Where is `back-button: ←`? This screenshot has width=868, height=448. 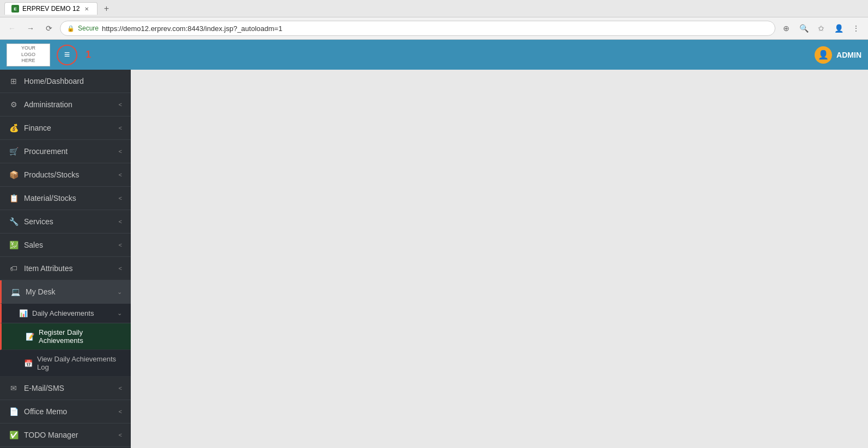
back-button: ← is located at coordinates (12, 28).